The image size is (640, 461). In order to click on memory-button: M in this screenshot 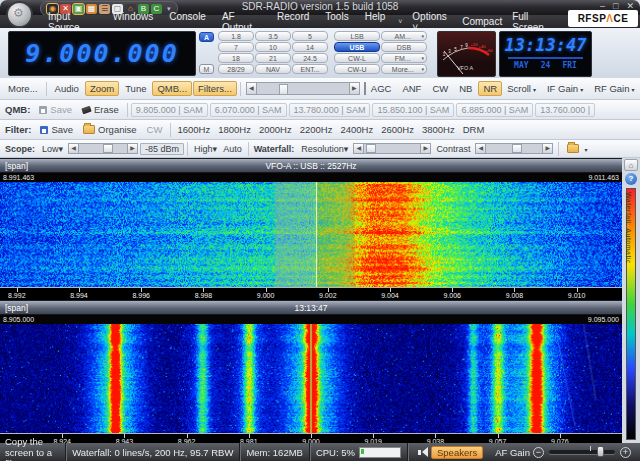, I will do `click(206, 69)`.